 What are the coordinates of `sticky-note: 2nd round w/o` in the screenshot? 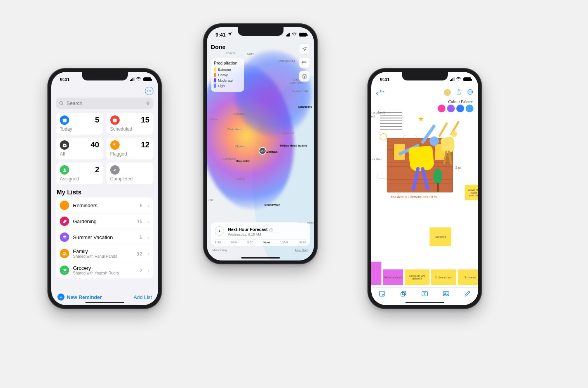 It's located at (444, 277).